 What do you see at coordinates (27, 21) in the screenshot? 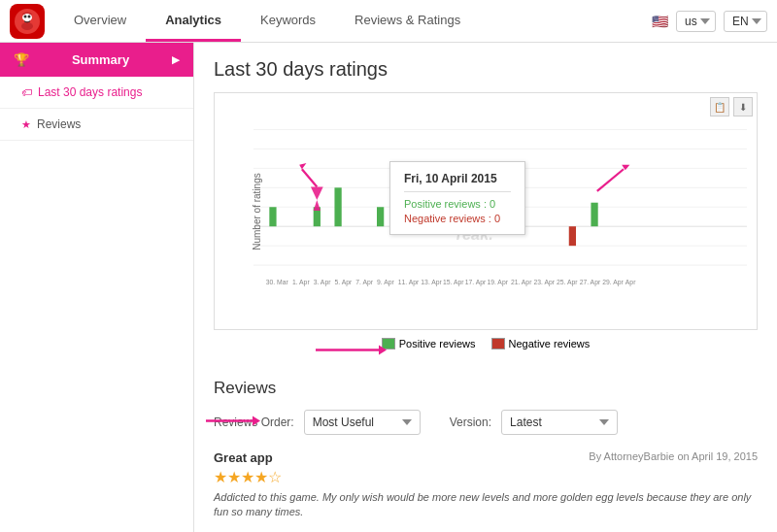
I see `app-icon-svg` at bounding box center [27, 21].